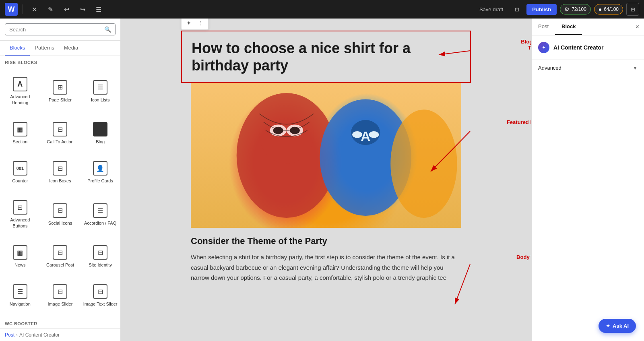 This screenshot has height=341, width=644. Describe the element at coordinates (519, 122) in the screenshot. I see `annotation-featured-image: Featured Image` at that location.